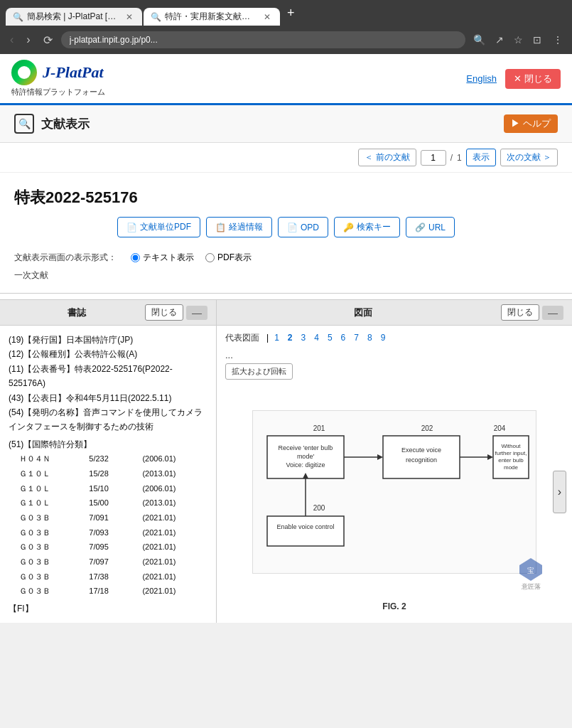 The width and height of the screenshot is (572, 728). I want to click on figure-collapse-button: —, so click(553, 313).